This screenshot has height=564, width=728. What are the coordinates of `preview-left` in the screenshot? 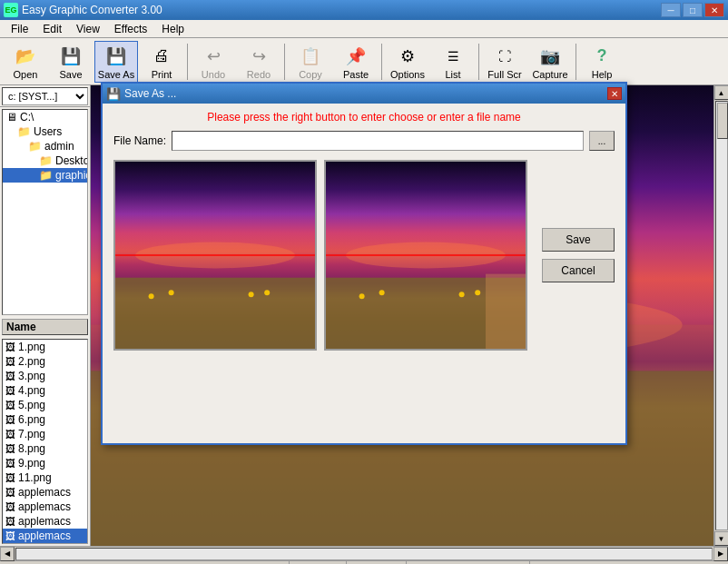 It's located at (215, 255).